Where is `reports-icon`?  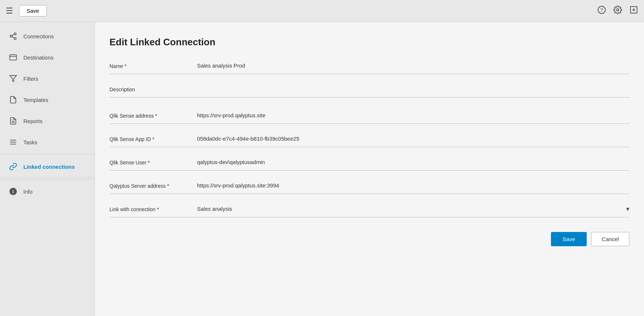 reports-icon is located at coordinates (13, 121).